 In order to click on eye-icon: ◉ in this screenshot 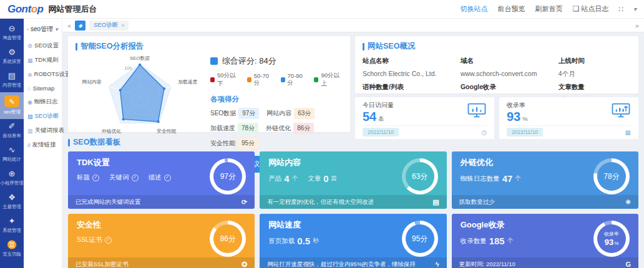, I will do `click(30, 102)`.